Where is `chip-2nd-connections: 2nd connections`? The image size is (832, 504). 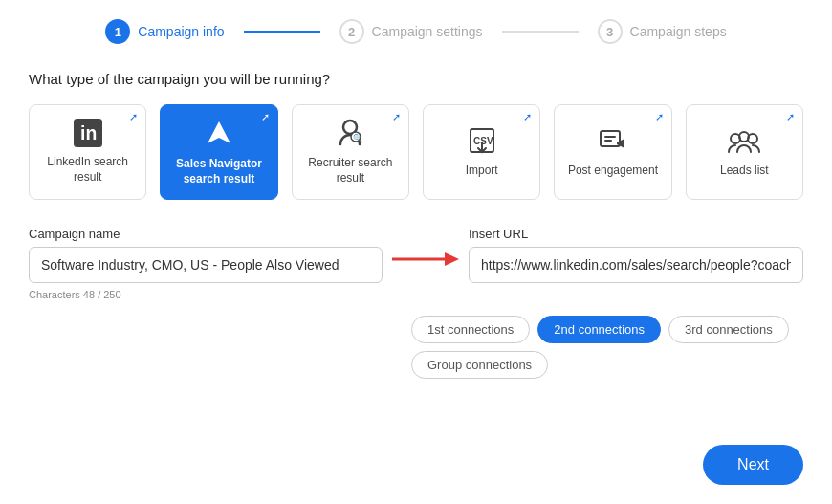
chip-2nd-connections: 2nd connections is located at coordinates (599, 329).